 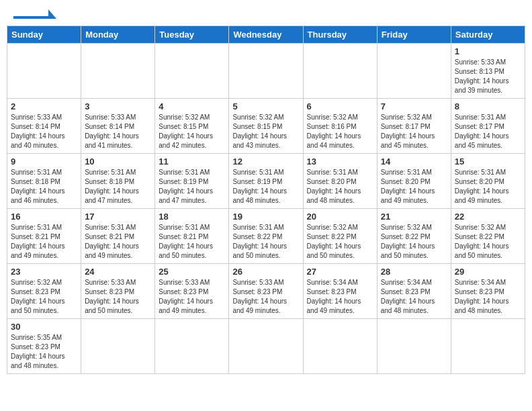 What do you see at coordinates (266, 216) in the screenshot?
I see `day-number: 19` at bounding box center [266, 216].